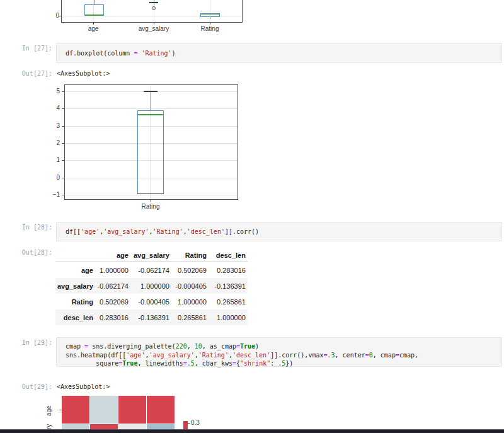  What do you see at coordinates (151, 270) in the screenshot?
I see `table-row: age1.000000-0.0621740.5020690.283016` at bounding box center [151, 270].